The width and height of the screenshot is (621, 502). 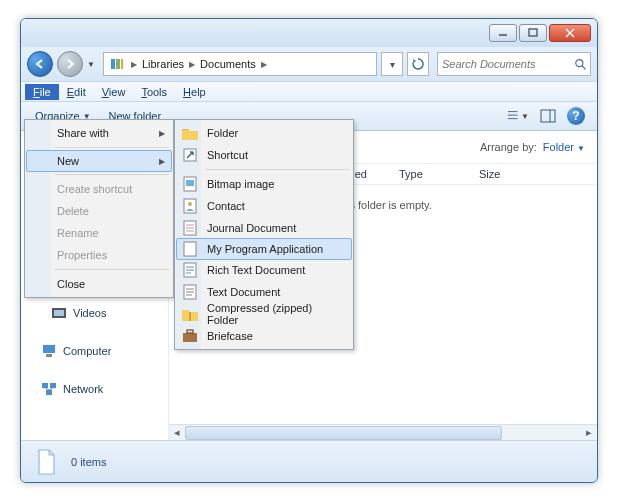 I want to click on maximize-button, so click(x=533, y=33).